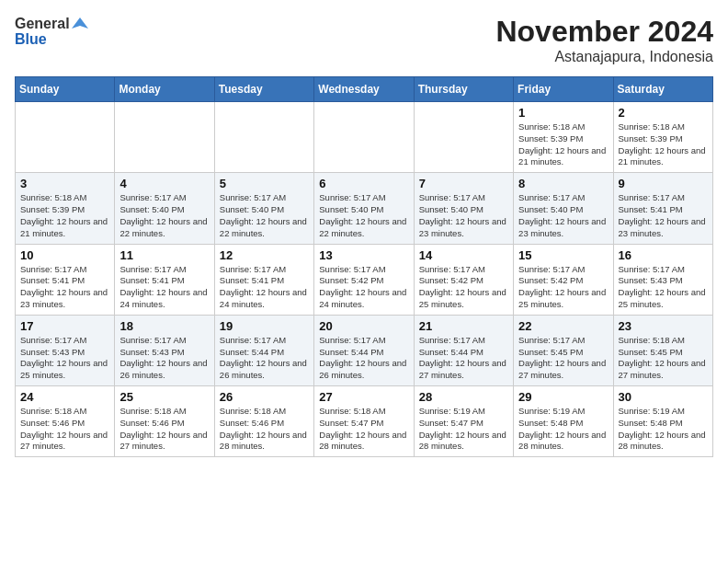  Describe the element at coordinates (51, 39) in the screenshot. I see `logo-blue-text: Blue` at that location.